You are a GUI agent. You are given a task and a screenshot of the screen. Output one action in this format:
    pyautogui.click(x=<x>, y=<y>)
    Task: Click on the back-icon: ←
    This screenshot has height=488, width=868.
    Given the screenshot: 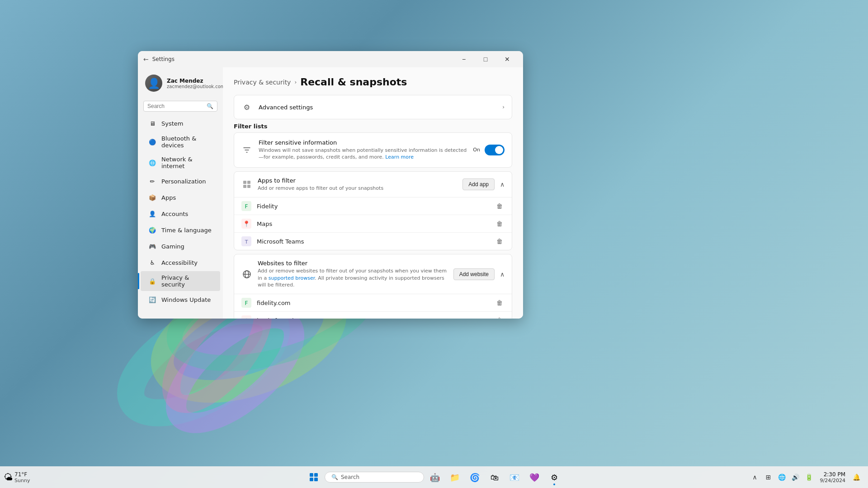 What is the action you would take?
    pyautogui.click(x=146, y=59)
    